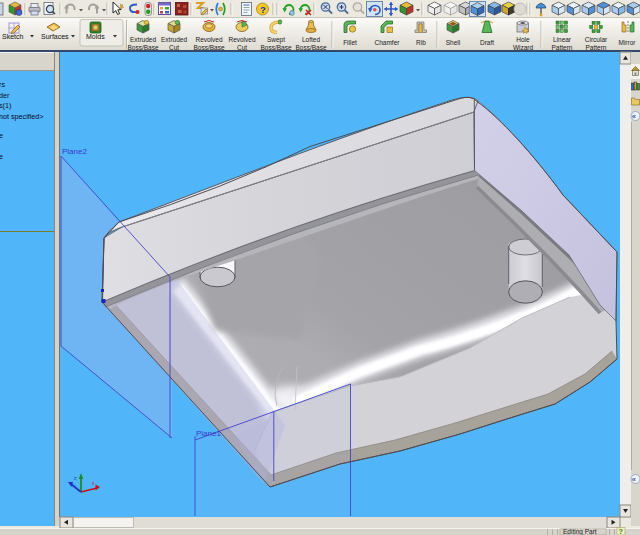  Describe the element at coordinates (6, 106) in the screenshot. I see `svg-text: s(1)` at that location.